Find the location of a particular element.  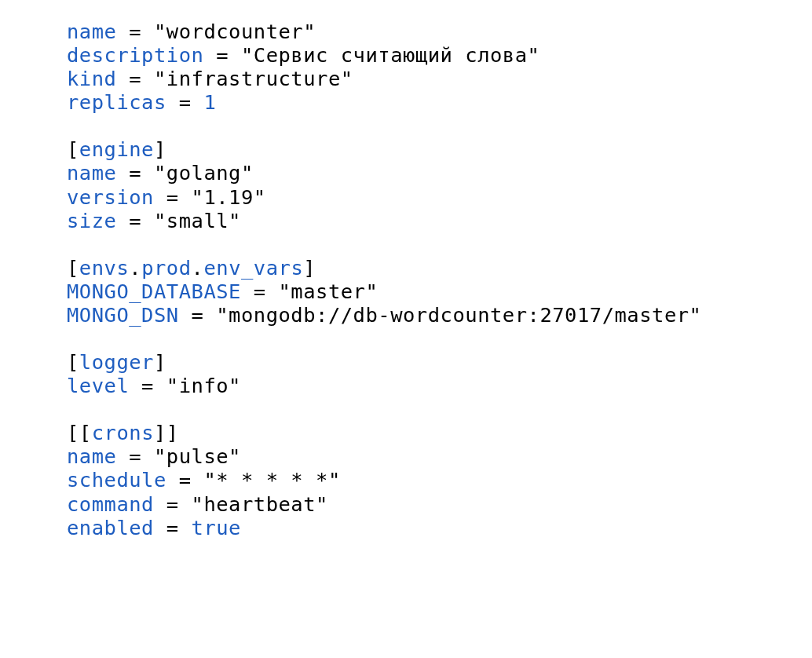

section-crons: crons is located at coordinates (123, 433).